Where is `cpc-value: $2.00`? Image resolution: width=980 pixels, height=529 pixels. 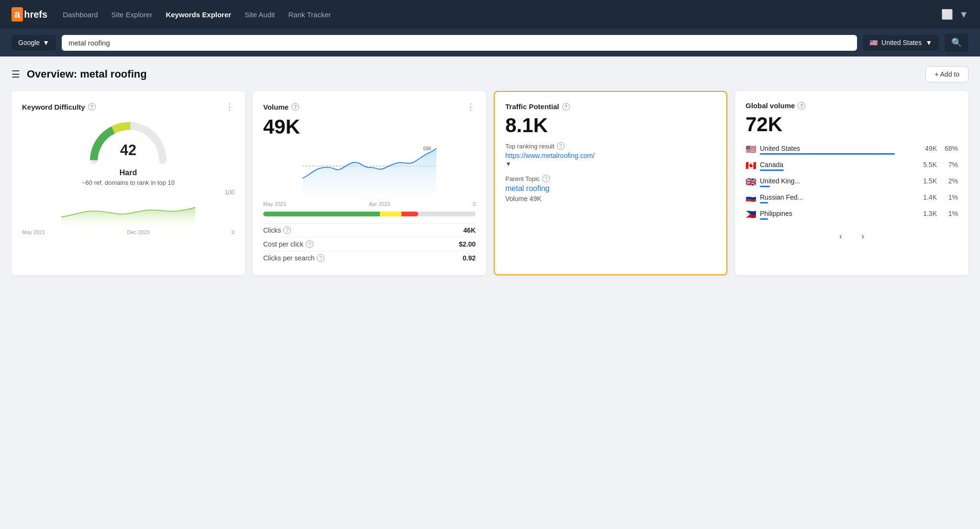 cpc-value: $2.00 is located at coordinates (467, 244).